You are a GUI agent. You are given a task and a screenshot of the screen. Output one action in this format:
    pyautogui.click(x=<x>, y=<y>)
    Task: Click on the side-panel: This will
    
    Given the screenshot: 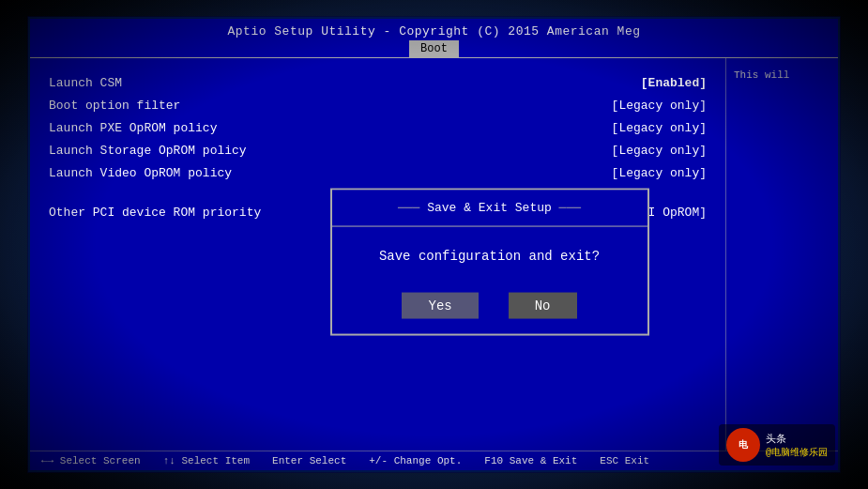 What is the action you would take?
    pyautogui.click(x=782, y=254)
    